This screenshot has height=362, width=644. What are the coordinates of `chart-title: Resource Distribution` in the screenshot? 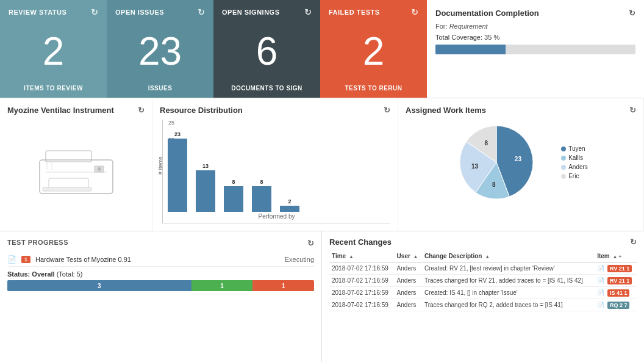 It's located at (201, 110).